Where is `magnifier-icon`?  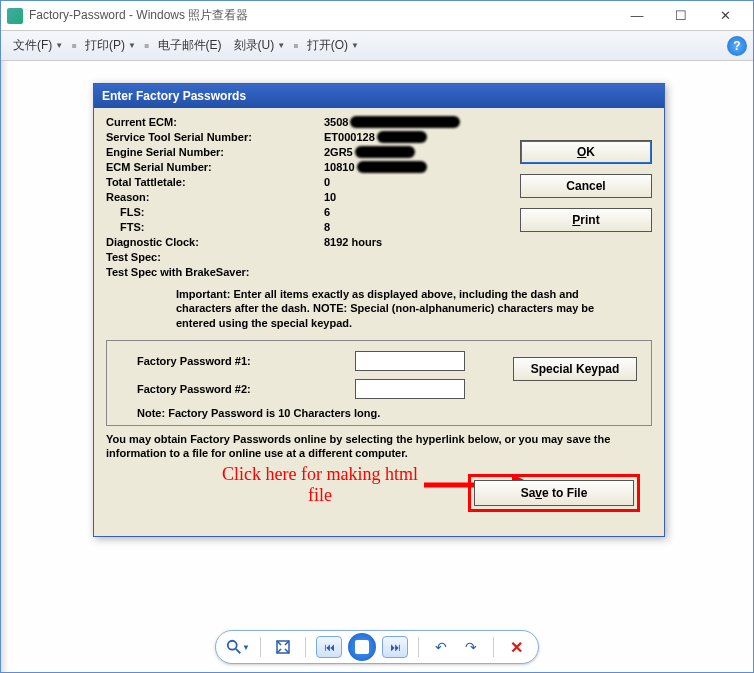
magnifier-icon is located at coordinates (234, 647).